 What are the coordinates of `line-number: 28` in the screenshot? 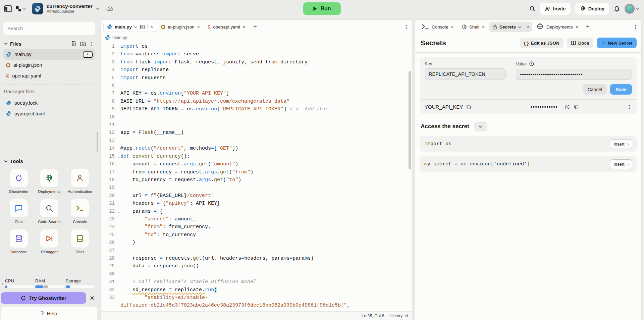 It's located at (108, 258).